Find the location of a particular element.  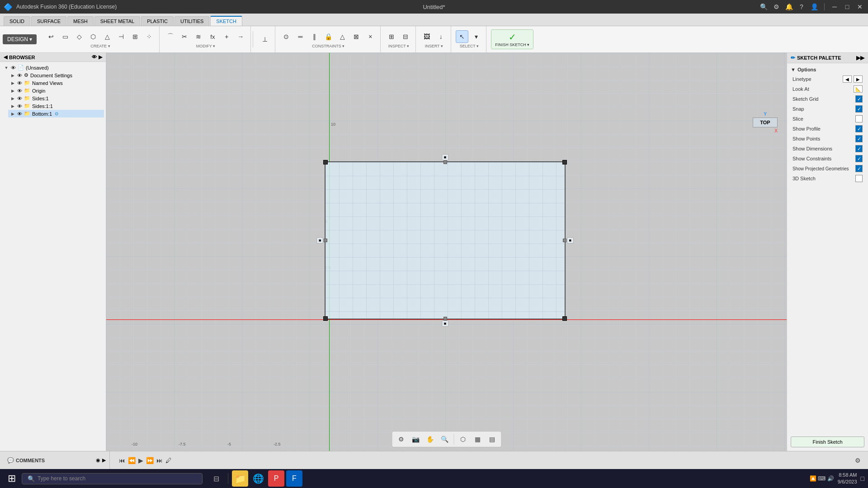

linetype-next-btn: ▶ is located at coordinates (858, 79).